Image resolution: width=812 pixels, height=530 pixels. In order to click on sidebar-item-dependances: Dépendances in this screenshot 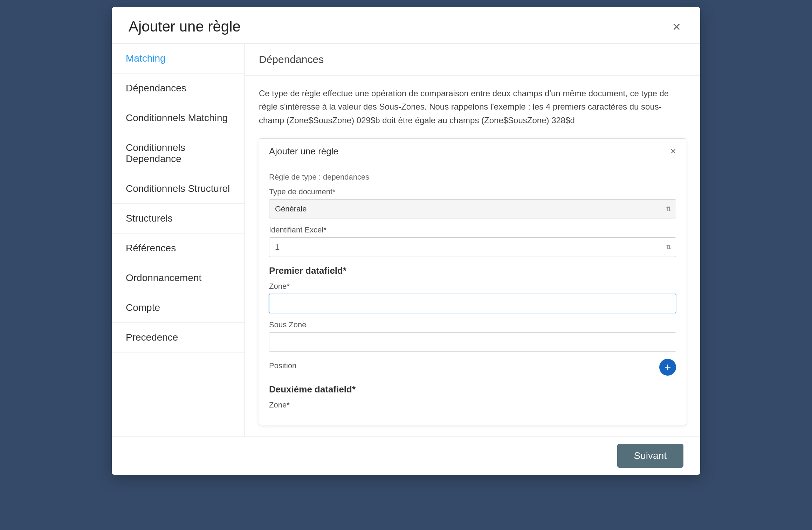, I will do `click(178, 88)`.